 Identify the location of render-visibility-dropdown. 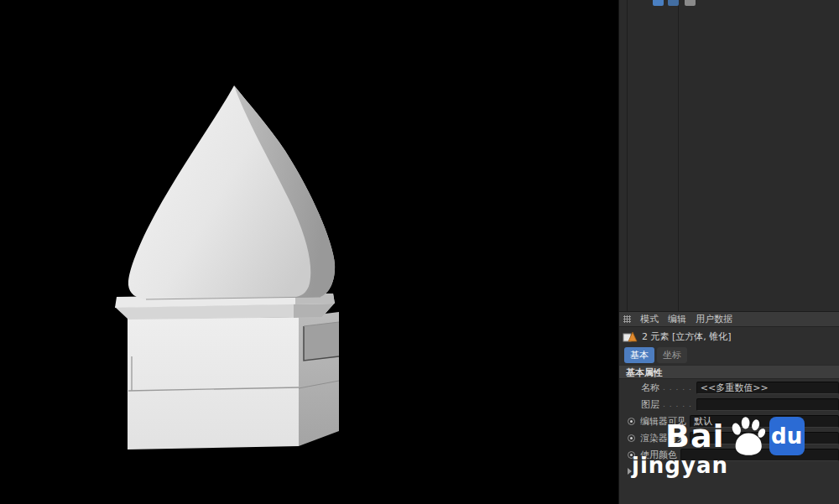
(764, 438).